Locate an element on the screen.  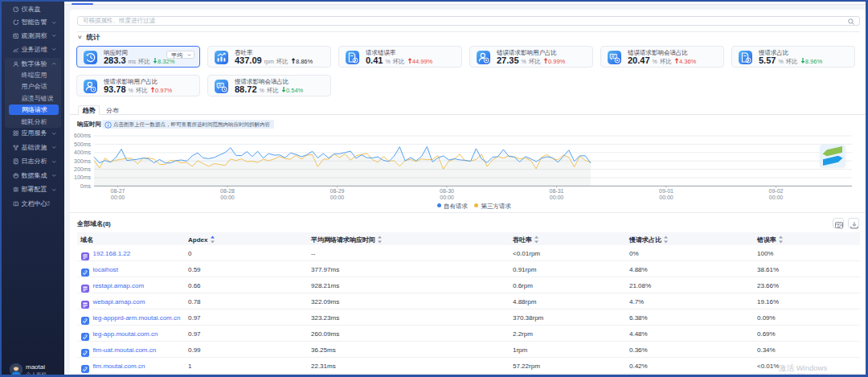
svg-text: 09-02 is located at coordinates (776, 191).